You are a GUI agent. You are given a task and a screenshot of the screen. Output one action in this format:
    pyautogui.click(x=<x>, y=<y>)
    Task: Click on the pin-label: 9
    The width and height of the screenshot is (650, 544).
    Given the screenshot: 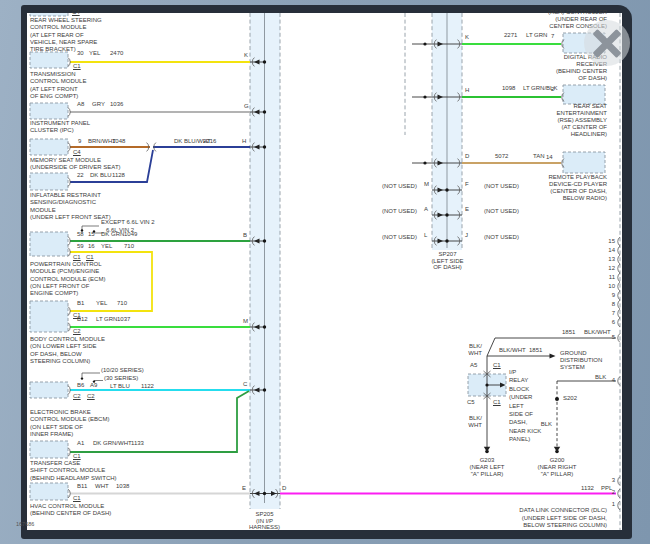 What is the action you would take?
    pyautogui.click(x=80, y=142)
    